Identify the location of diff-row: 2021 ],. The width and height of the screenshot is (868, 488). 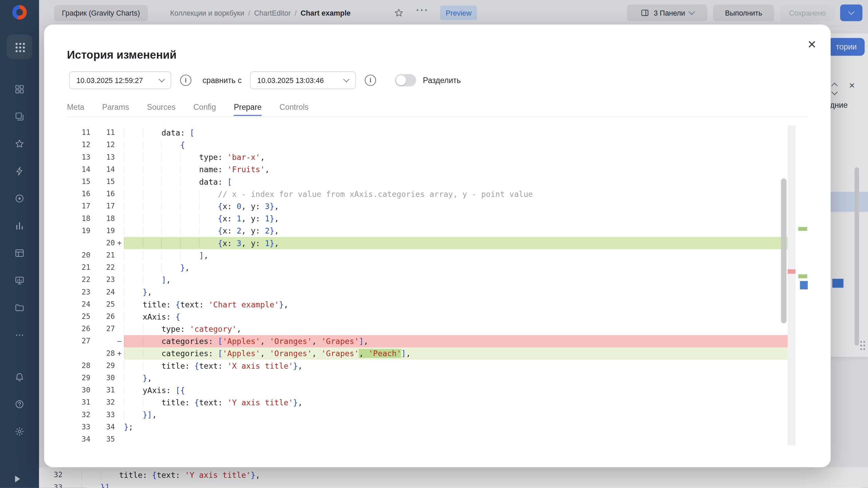
(427, 255).